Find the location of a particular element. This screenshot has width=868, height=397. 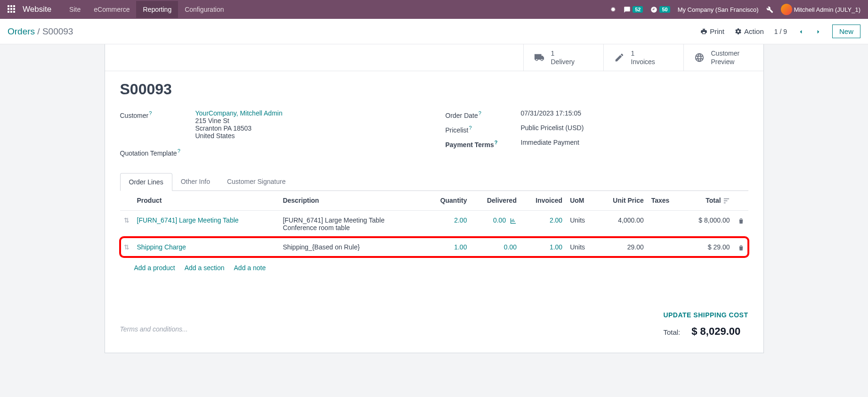

pricelist-value: Public Pricelist (USD) is located at coordinates (635, 128).